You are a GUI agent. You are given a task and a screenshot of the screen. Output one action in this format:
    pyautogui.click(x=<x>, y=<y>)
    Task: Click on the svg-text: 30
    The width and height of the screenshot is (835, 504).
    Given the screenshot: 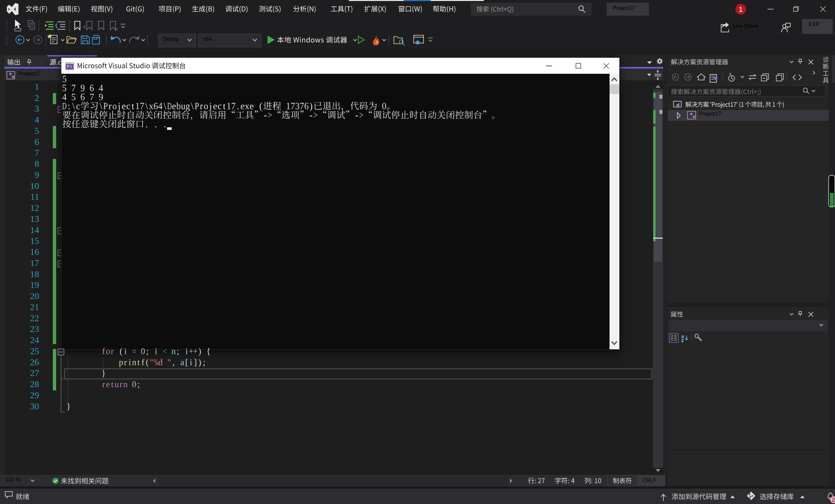 What is the action you would take?
    pyautogui.click(x=35, y=406)
    